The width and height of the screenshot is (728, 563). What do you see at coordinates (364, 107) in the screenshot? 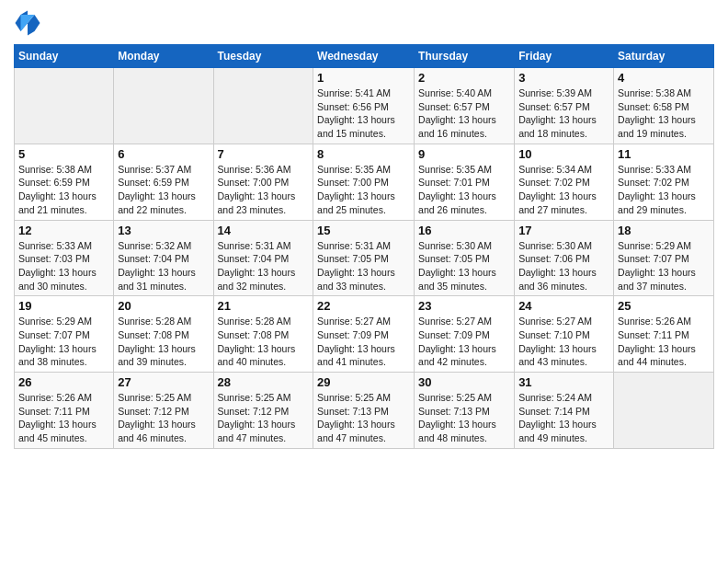
I see `calendar-cell: 1Sunrise: 5:41 AM Sunset: 6:56 PM Daylig…` at bounding box center [364, 107].